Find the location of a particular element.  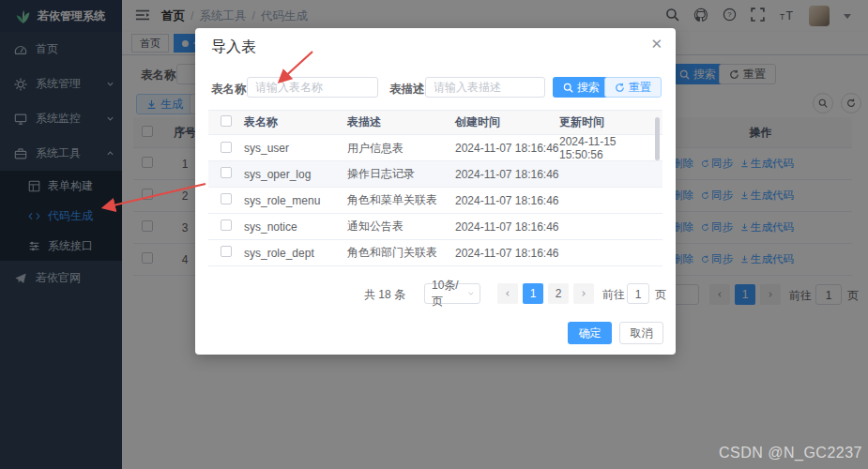

chevron-right-icon is located at coordinates (584, 294).